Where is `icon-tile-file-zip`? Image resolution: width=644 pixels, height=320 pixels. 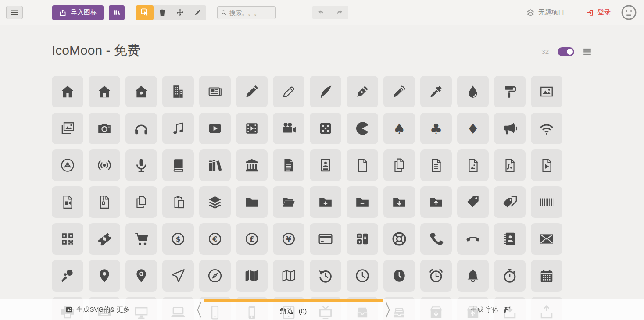 icon-tile-file-zip is located at coordinates (104, 202).